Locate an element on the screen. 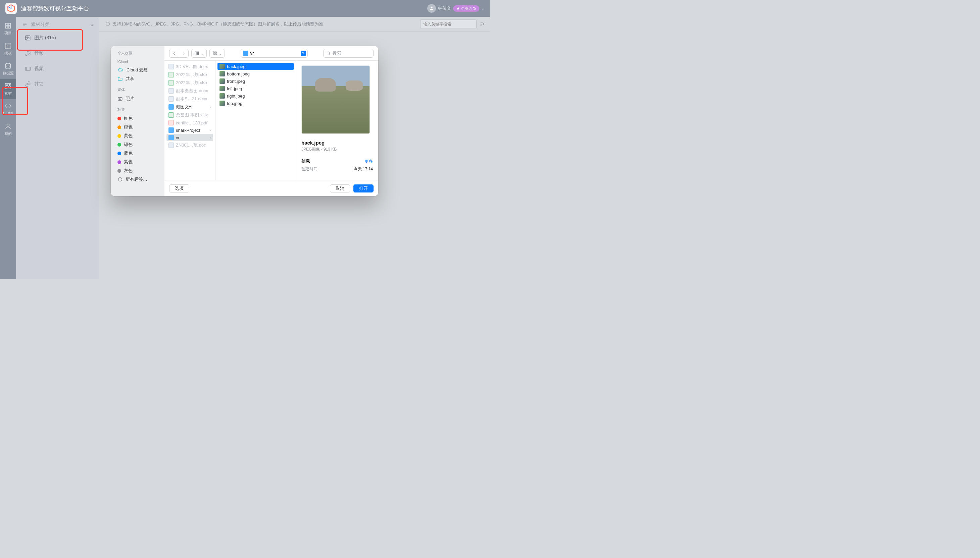  sidebar-section-media: 媒体 is located at coordinates (141, 90).